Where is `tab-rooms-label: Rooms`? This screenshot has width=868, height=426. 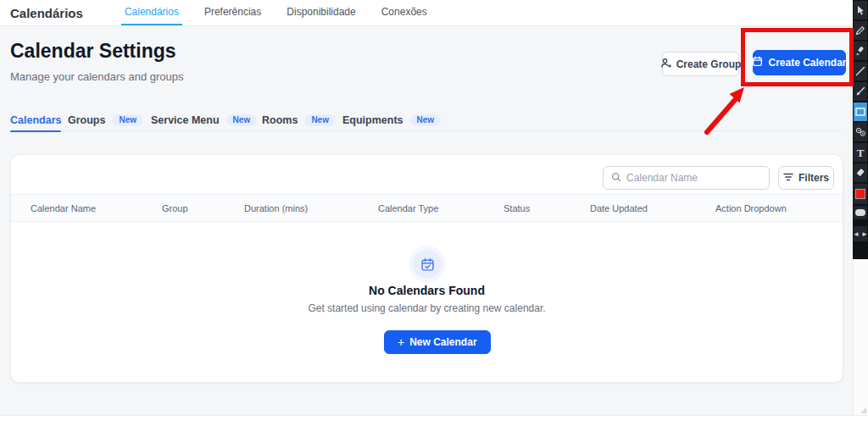 tab-rooms-label: Rooms is located at coordinates (280, 120).